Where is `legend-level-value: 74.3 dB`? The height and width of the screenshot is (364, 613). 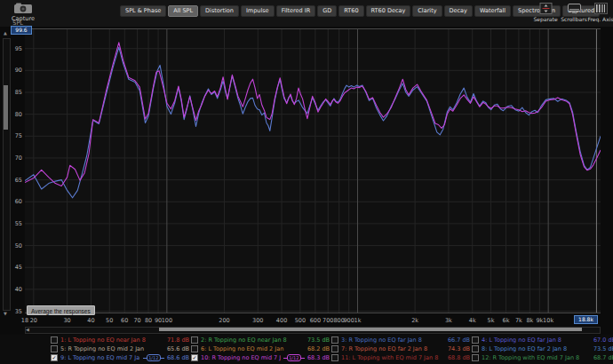
legend-level-value: 74.3 dB is located at coordinates (458, 349).